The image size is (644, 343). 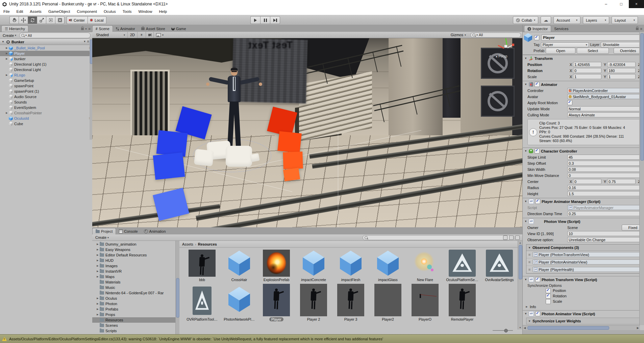 I want to click on audio-toggle, so click(x=150, y=35).